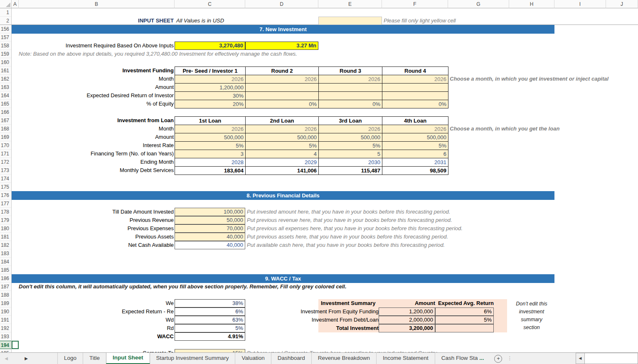 The height and width of the screenshot is (364, 638). I want to click on row-number: 169, so click(6, 137).